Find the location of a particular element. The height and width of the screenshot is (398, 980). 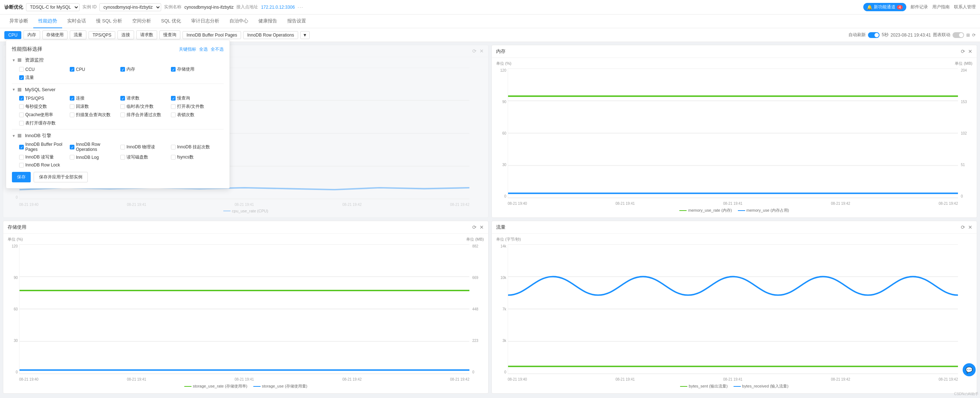

metric-tab-tps-qps: TPS/QPS is located at coordinates (102, 35).